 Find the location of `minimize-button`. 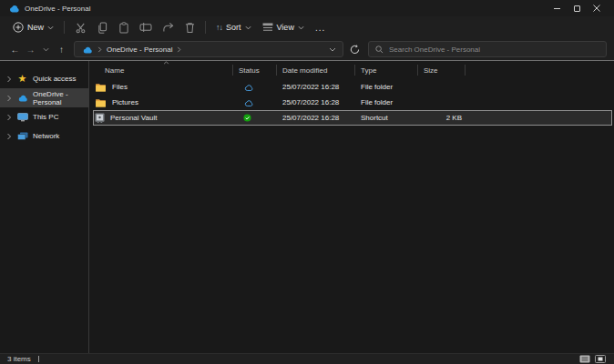

minimize-button is located at coordinates (557, 8).